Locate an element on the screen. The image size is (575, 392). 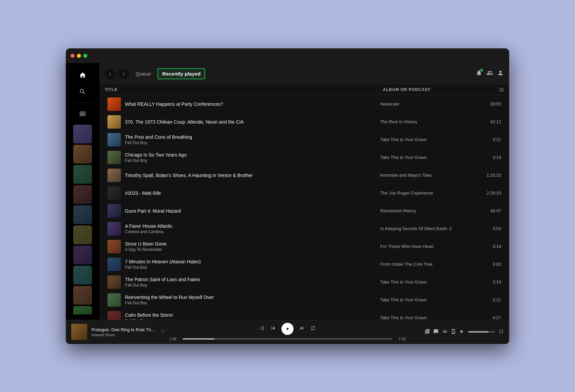
total-time: 7:16 is located at coordinates (400, 339).